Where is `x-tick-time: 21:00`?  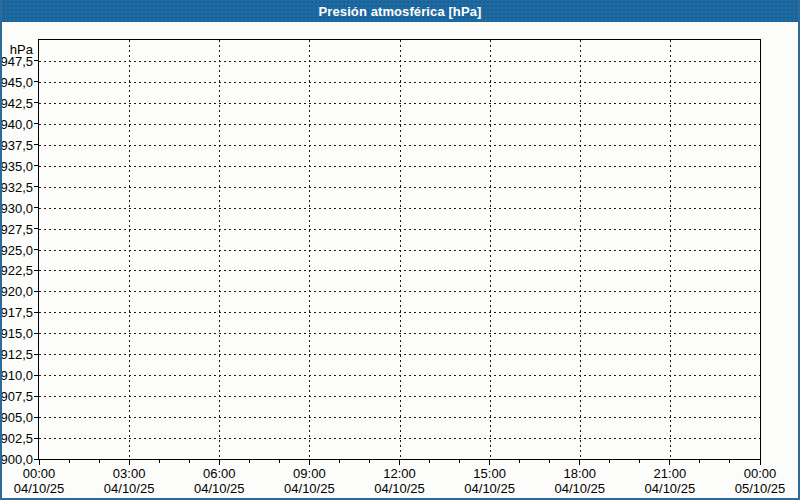 x-tick-time: 21:00 is located at coordinates (670, 474).